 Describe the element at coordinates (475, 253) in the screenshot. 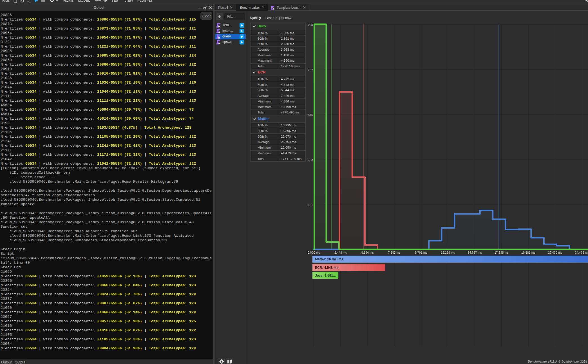

I see `svg-text: 14.687 ms` at that location.